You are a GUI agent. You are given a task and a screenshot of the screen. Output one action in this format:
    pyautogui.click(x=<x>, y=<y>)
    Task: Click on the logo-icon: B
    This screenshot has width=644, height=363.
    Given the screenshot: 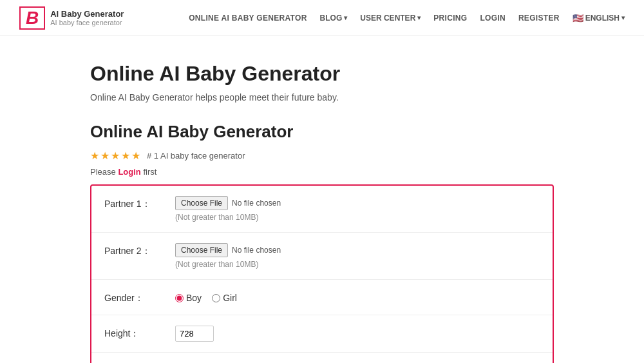 What is the action you would take?
    pyautogui.click(x=32, y=18)
    